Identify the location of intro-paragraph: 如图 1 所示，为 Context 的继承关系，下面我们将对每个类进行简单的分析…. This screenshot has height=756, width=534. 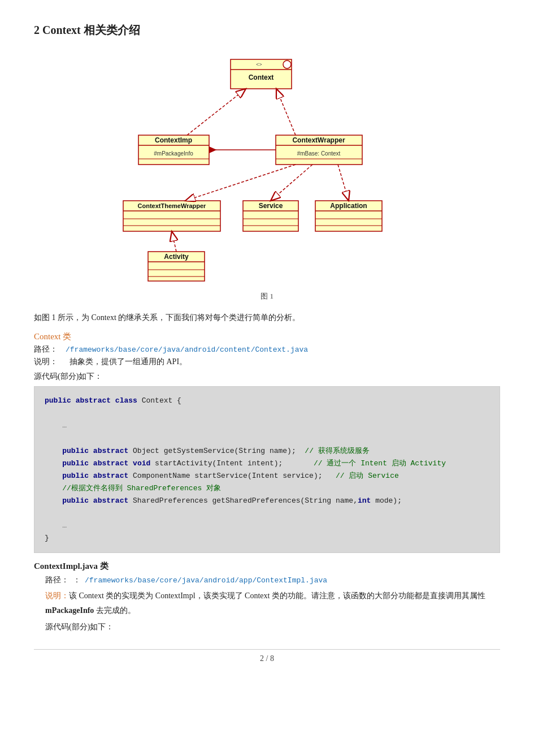
(267, 318).